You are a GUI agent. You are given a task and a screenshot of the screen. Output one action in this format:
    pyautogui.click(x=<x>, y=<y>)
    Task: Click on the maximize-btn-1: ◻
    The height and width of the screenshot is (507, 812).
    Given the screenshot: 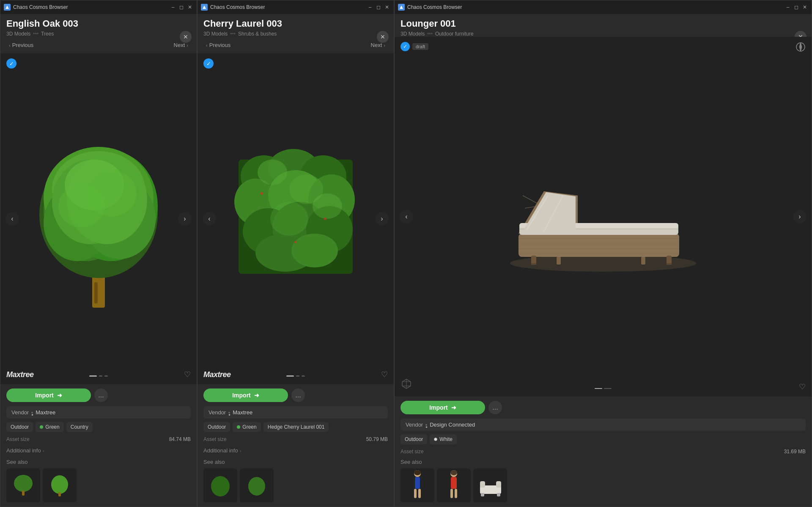 What is the action you would take?
    pyautogui.click(x=181, y=7)
    